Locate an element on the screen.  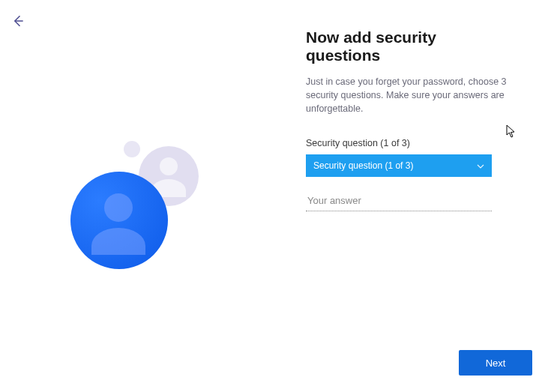
decorative-dot is located at coordinates (132, 149).